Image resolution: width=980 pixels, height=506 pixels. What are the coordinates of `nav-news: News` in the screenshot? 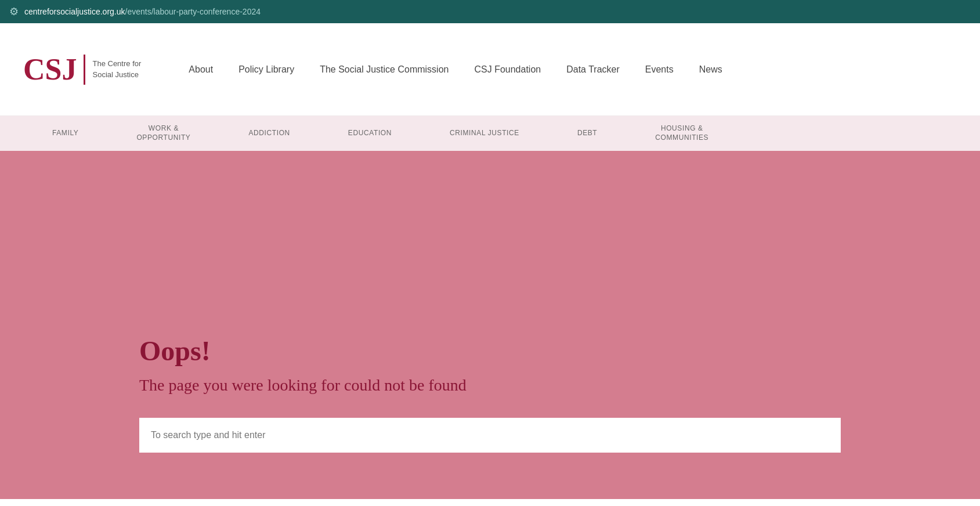 It's located at (711, 70).